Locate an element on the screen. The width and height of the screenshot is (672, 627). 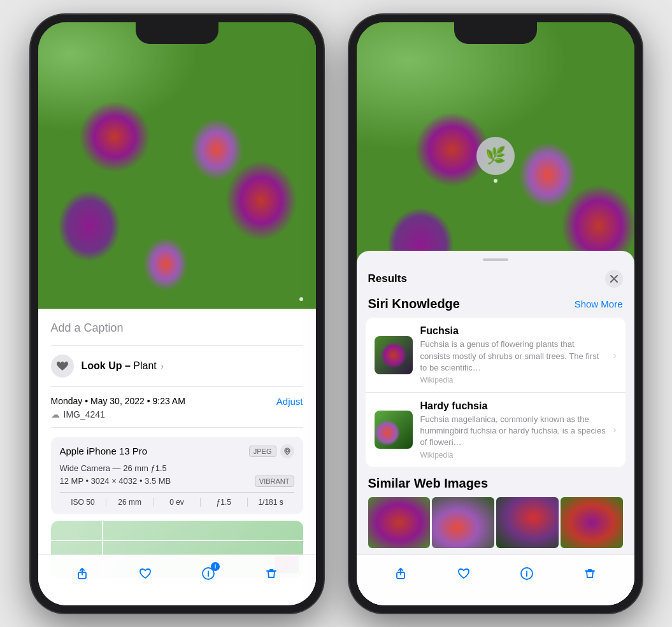
siri-circle: 🌿 is located at coordinates (496, 156).